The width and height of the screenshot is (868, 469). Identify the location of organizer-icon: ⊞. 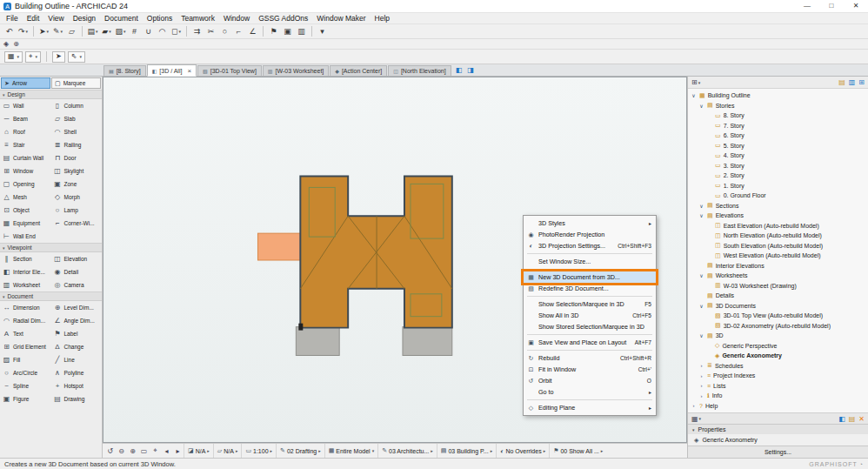
(861, 82).